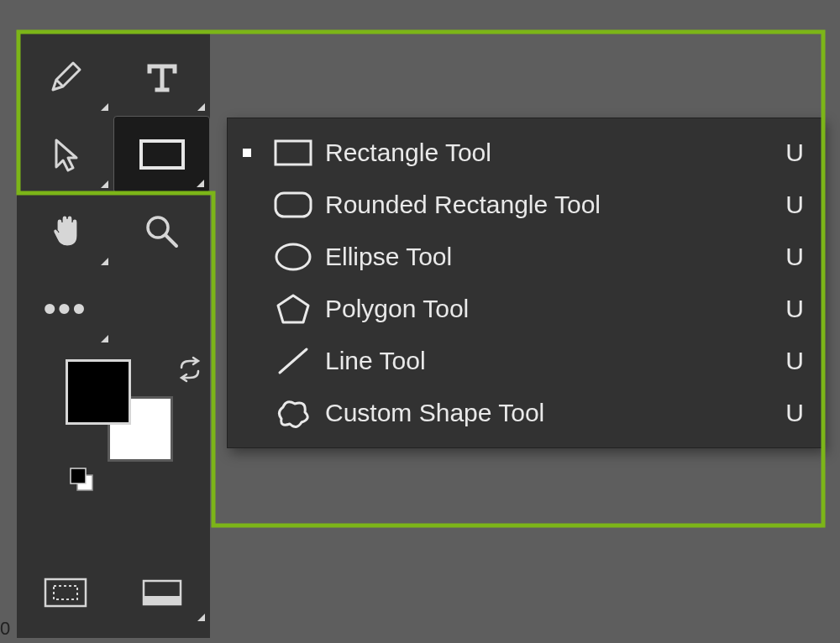 The height and width of the screenshot is (643, 840). I want to click on type-tool, so click(161, 77).